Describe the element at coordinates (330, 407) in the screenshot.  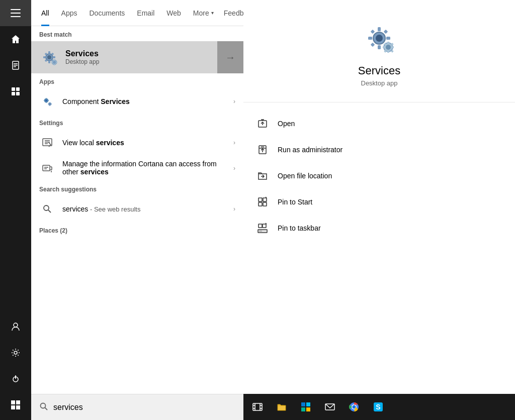
I see `taskbar-mail` at that location.